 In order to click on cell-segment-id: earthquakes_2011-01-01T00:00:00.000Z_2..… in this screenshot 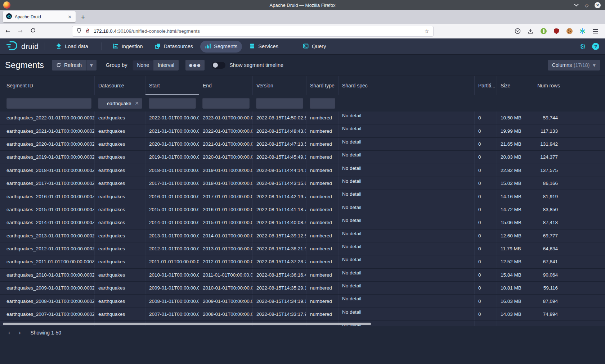, I will do `click(48, 262)`.